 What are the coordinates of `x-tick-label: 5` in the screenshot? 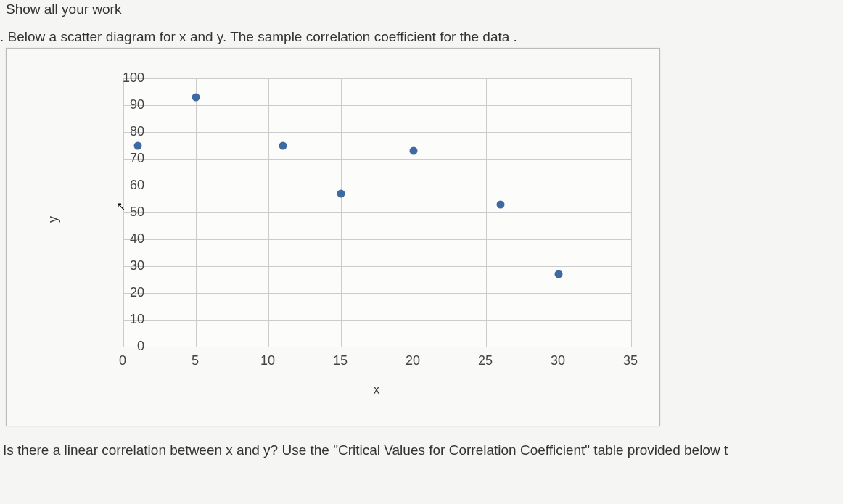 It's located at (195, 361).